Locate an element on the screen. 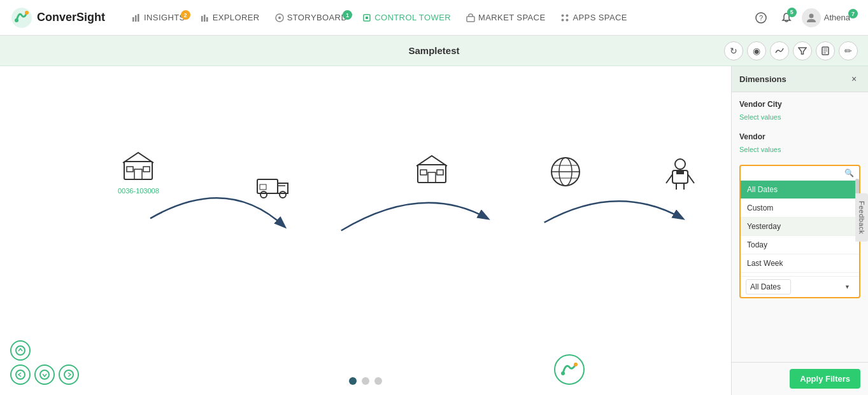 The image size is (868, 395). worker-icon is located at coordinates (680, 173).